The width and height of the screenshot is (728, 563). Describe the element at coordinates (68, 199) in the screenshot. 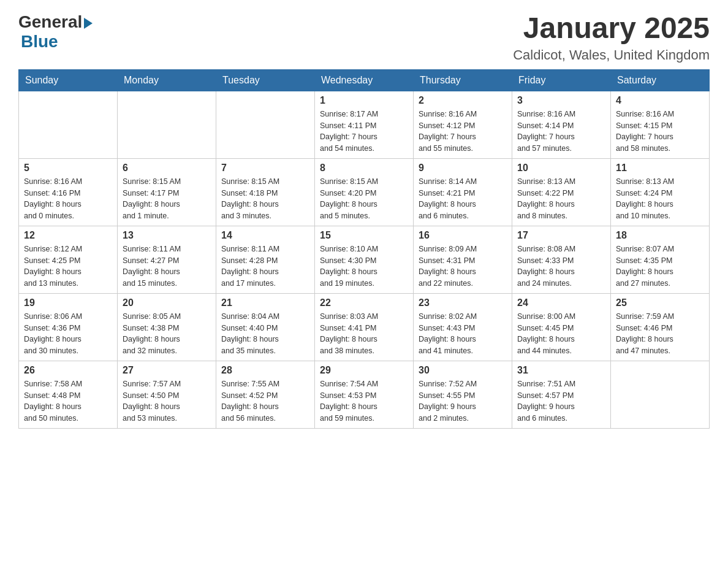

I see `day-info: Sunrise: 8:16 AM Sunset: 4:16 PM Dayligh…` at that location.